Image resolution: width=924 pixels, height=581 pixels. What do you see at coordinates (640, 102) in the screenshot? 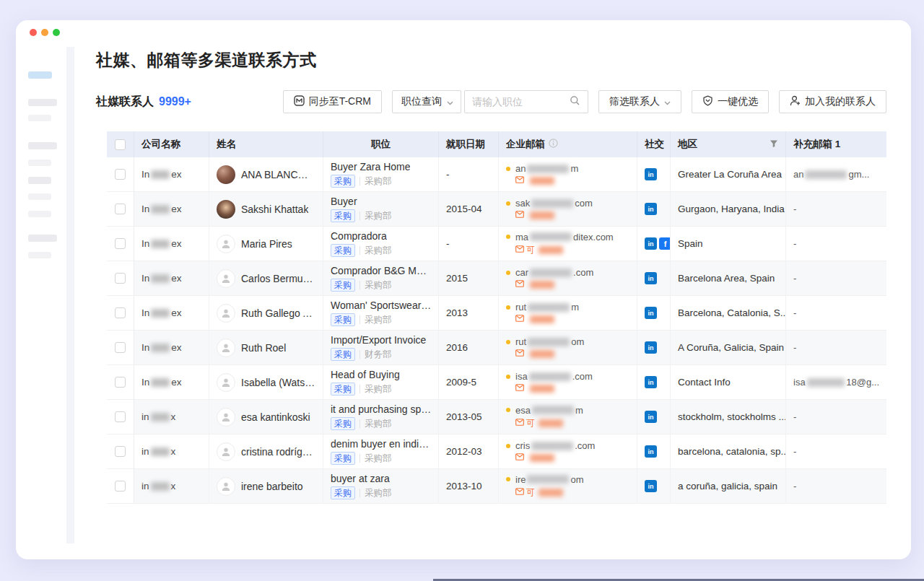
I see `filter-contacts-button: 筛选联系人` at bounding box center [640, 102].